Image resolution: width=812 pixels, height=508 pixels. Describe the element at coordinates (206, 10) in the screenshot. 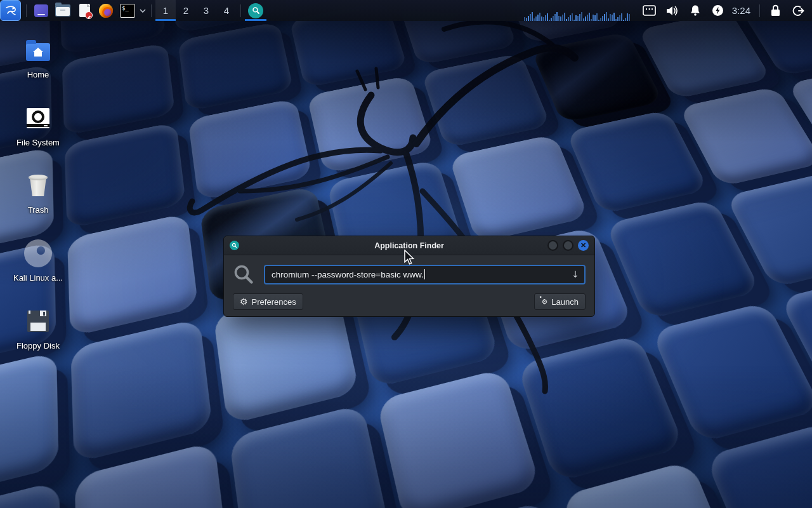

I see `workspace-3-label: 3` at that location.